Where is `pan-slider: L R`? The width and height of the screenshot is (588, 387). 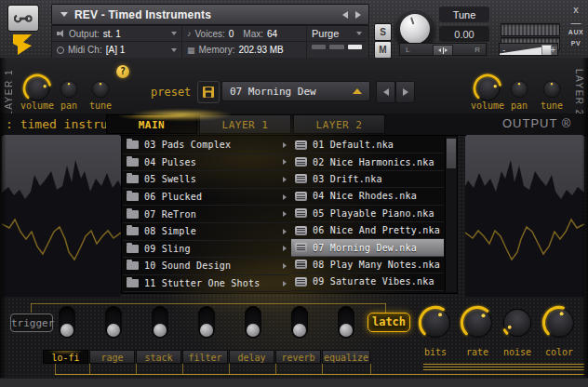
pan-slider: L R is located at coordinates (443, 49).